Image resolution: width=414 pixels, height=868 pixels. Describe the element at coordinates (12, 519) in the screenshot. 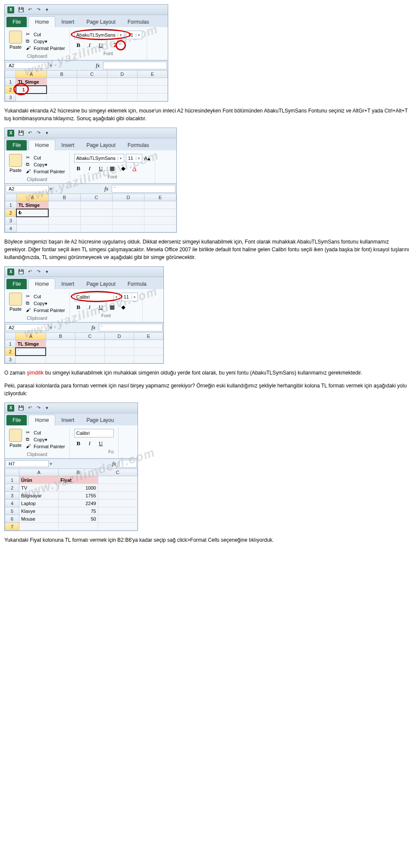

I see `row-header: 6` at that location.